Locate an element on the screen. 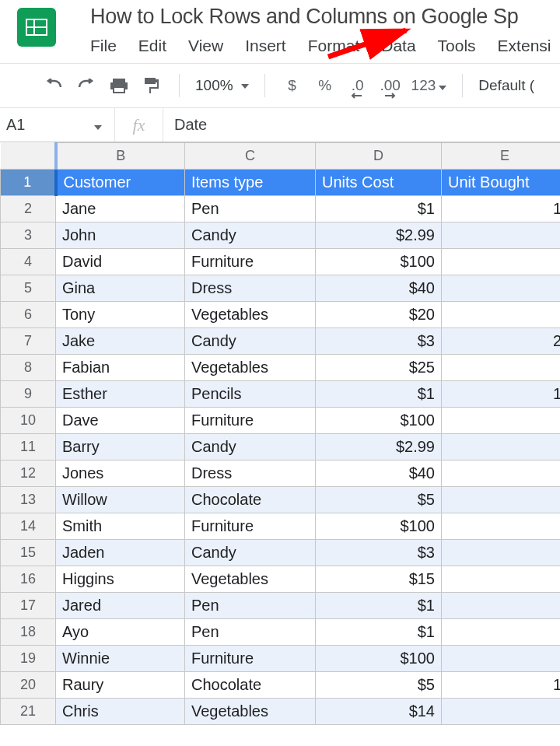 This screenshot has width=560, height=746. cell-D1: Units Cost is located at coordinates (379, 183).